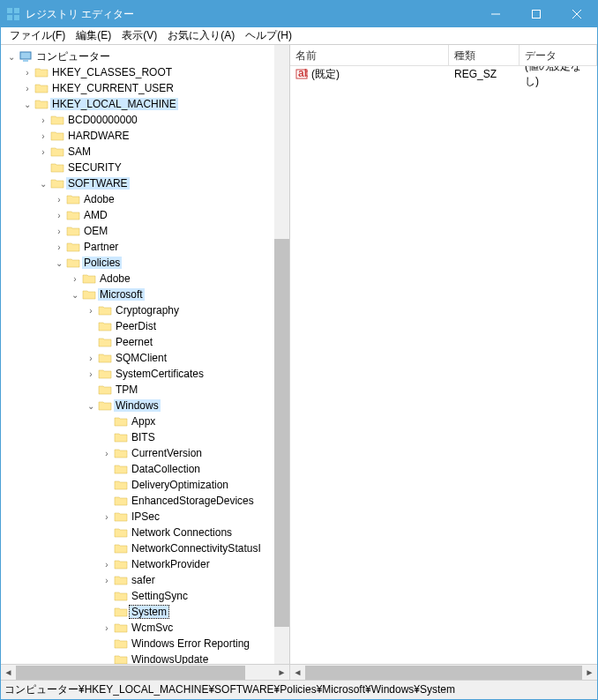 The image size is (598, 700). Describe the element at coordinates (138, 548) in the screenshot. I see `tree-item: NetworkConnectivityStatusI` at that location.